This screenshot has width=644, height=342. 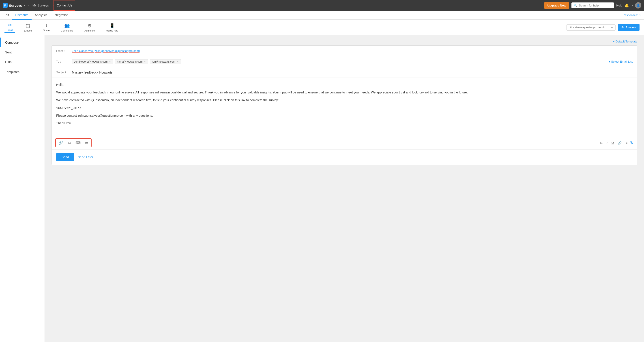 What do you see at coordinates (22, 72) in the screenshot?
I see `sidebar-templates: Templates` at bounding box center [22, 72].